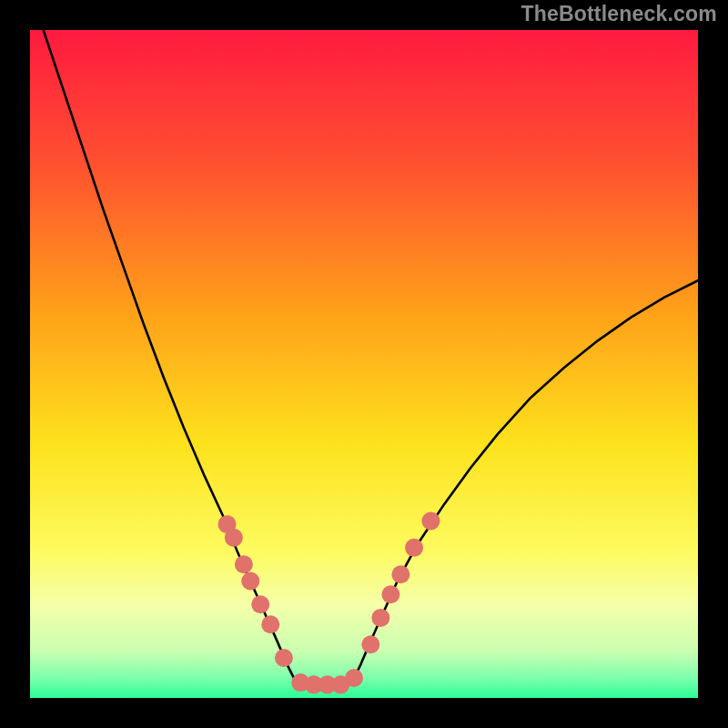 Image resolution: width=728 pixels, height=728 pixels. Describe the element at coordinates (619, 15) in the screenshot. I see `watermark-label: TheBottleneck.com` at that location.